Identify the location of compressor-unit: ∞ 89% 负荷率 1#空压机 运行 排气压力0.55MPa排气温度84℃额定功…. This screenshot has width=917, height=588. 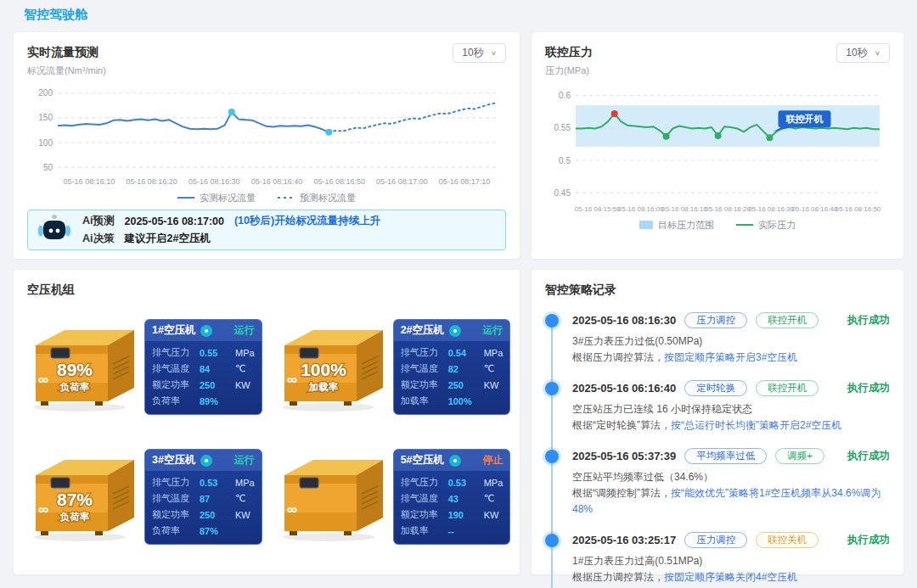
(144, 367).